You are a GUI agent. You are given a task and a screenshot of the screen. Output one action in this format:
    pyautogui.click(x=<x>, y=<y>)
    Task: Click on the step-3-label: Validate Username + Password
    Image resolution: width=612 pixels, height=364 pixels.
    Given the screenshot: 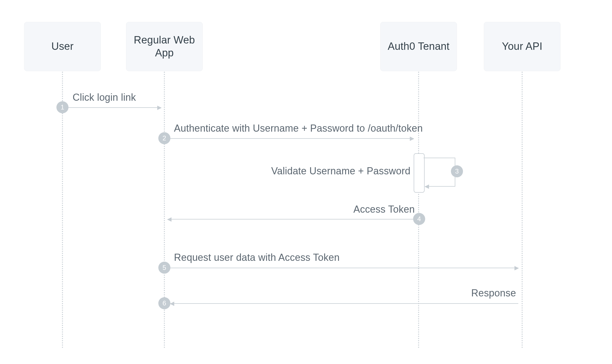 What is the action you would take?
    pyautogui.click(x=341, y=171)
    